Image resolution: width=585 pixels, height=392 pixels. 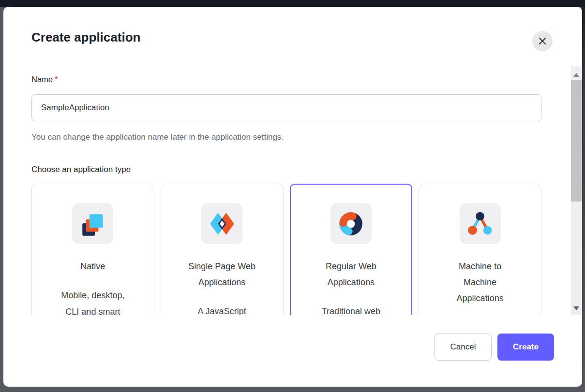 What do you see at coordinates (576, 75) in the screenshot?
I see `scrollbar-up-arrow-icon` at bounding box center [576, 75].